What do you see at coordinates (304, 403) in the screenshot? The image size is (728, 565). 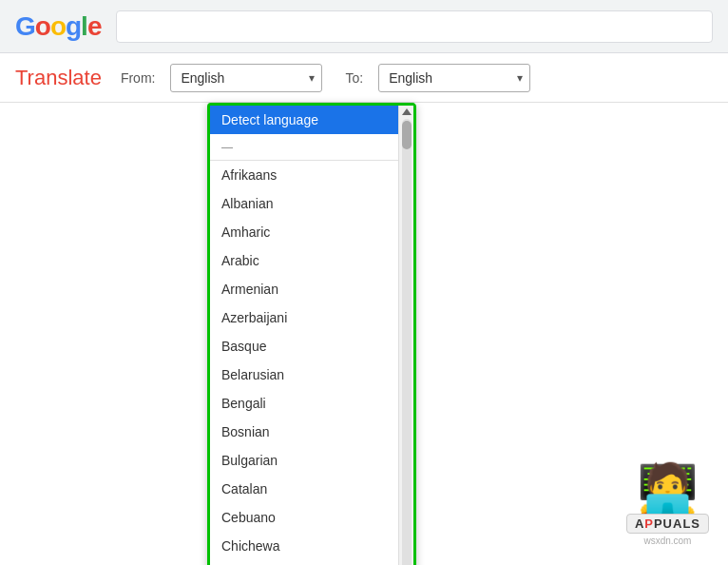 I see `dropdown-item-bengali: Bengali` at bounding box center [304, 403].